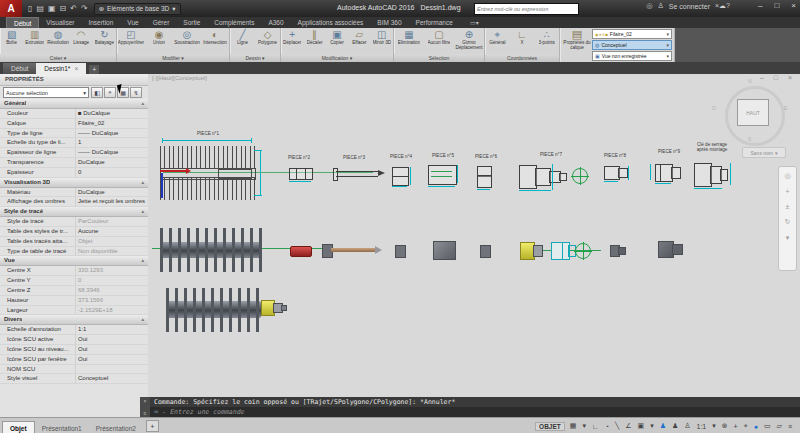 Image resolution: width=800 pixels, height=433 pixels. Describe the element at coordinates (74, 350) in the screenshot. I see `property-row: Icône SCU au niveau... Oui` at that location.